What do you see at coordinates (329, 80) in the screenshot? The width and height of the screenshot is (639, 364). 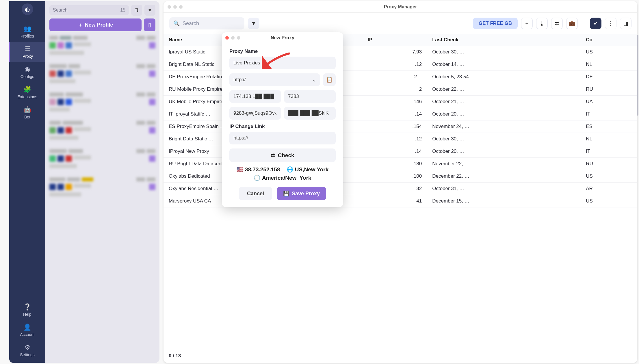 I see `clipboard-icon: 📋` at bounding box center [329, 80].